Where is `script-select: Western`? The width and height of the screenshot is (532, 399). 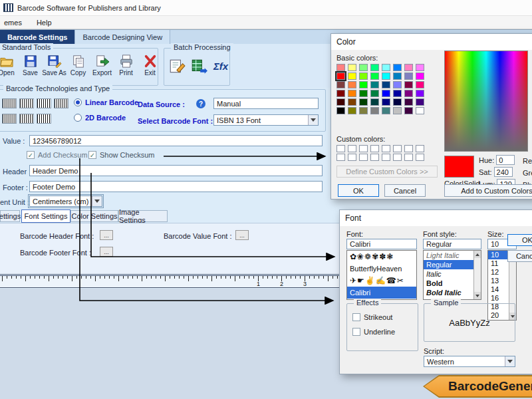 script-select: Western is located at coordinates (469, 362).